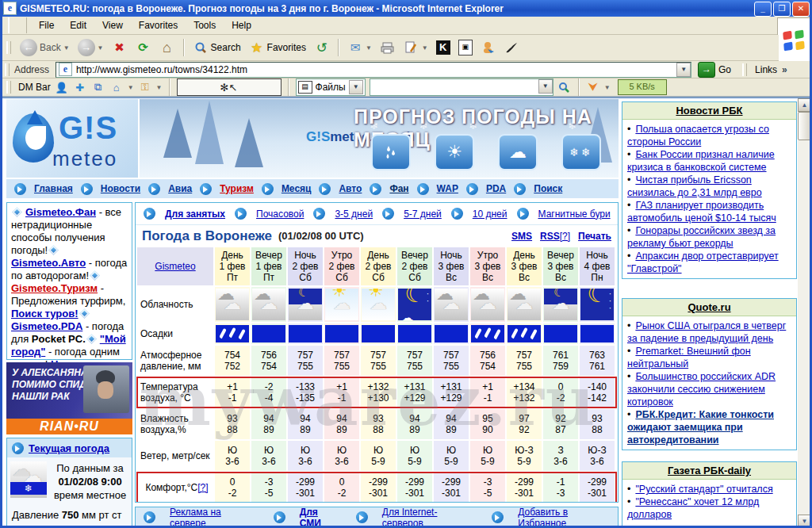  I want to click on sidebar-link: Поиск туров!, so click(44, 314).